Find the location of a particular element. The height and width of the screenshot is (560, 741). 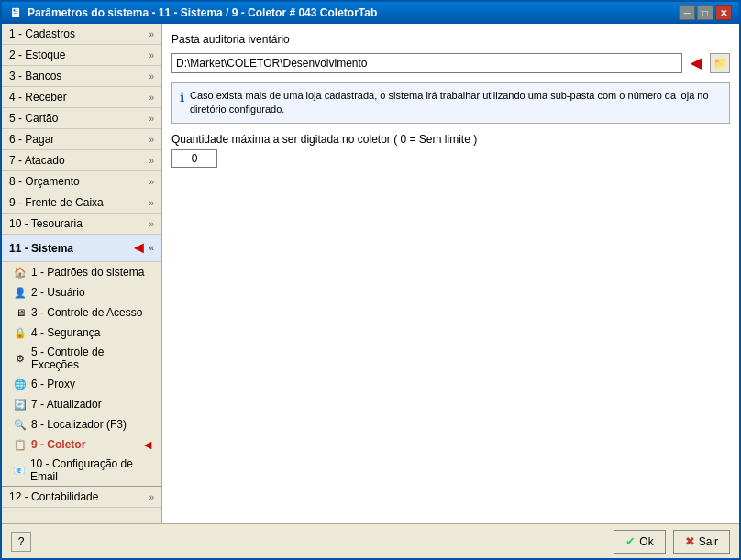

sidebar-subitem-proxy: 🌐 6 - Proxy is located at coordinates (82, 384).